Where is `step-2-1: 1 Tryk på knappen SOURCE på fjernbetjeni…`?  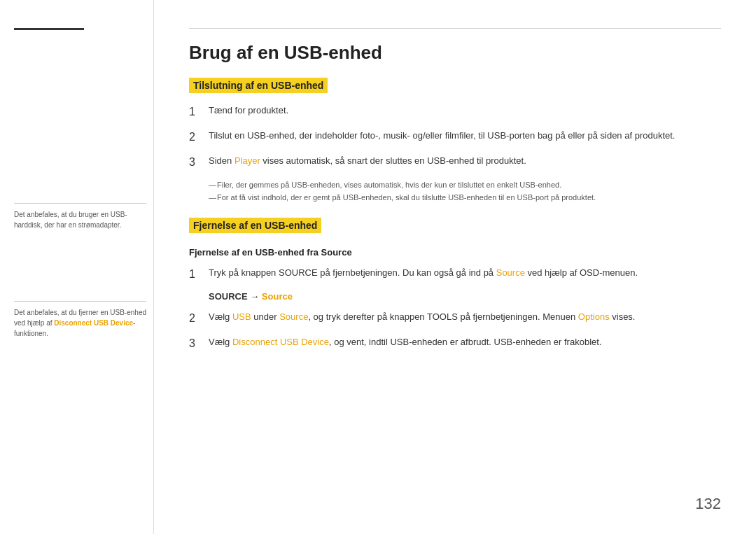 step-2-1: 1 Tryk på knappen SOURCE på fjernbetjeni… is located at coordinates (455, 274).